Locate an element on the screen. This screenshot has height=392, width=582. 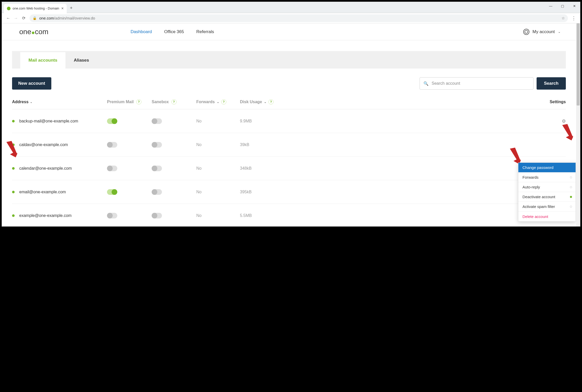
column-address: Address⌄ is located at coordinates (60, 102).